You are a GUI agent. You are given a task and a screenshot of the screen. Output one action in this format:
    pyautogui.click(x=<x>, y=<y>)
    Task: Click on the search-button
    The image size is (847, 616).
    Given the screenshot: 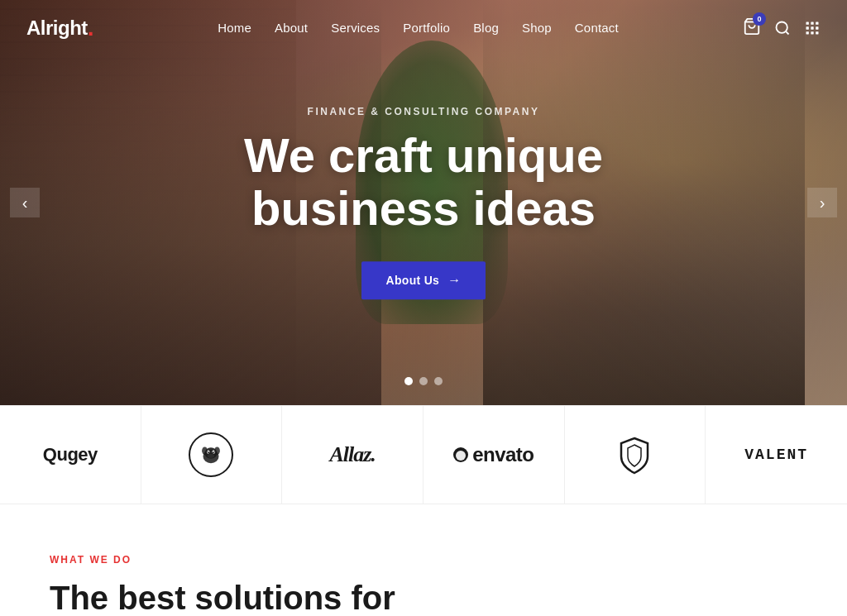 What is the action you would take?
    pyautogui.click(x=782, y=28)
    